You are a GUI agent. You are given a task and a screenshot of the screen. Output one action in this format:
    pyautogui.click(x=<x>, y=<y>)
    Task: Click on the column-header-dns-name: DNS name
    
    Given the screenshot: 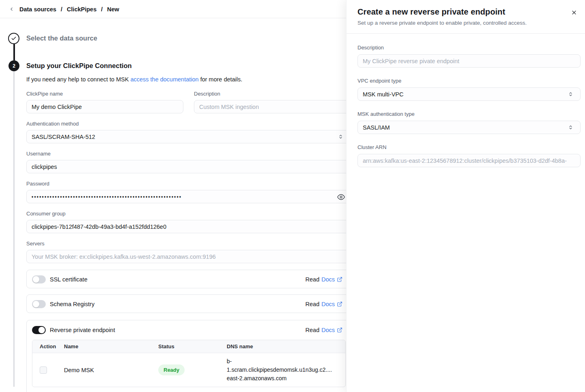 What is the action you would take?
    pyautogui.click(x=286, y=347)
    